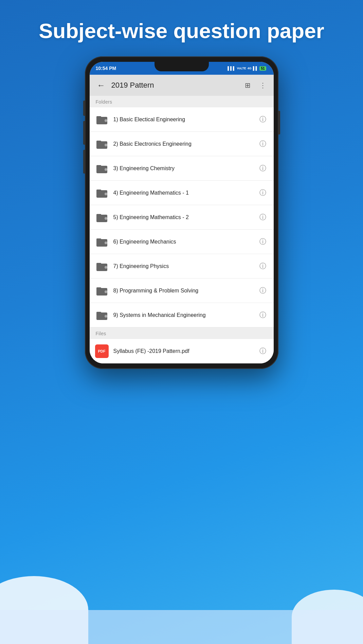 This screenshot has width=363, height=644. What do you see at coordinates (182, 242) in the screenshot?
I see `list-item: 6) Engineering Mechanics ⓘ` at bounding box center [182, 242].